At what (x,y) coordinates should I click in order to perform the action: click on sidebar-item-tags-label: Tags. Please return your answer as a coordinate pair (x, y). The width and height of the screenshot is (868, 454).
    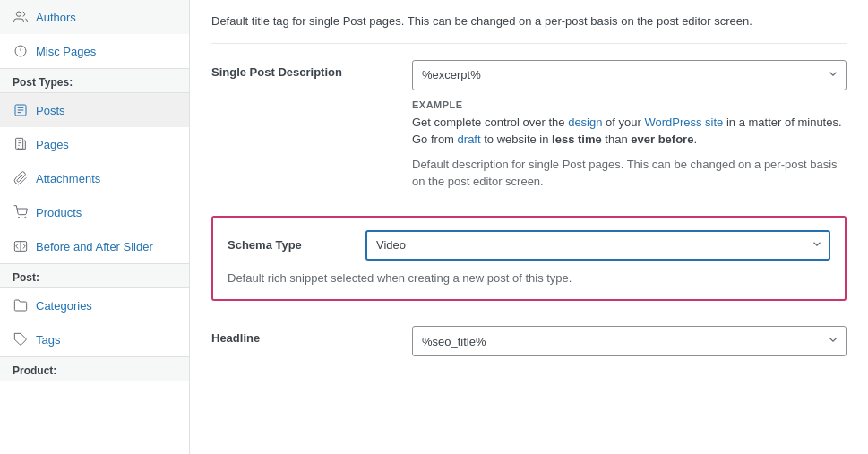
    Looking at the image, I should click on (48, 340).